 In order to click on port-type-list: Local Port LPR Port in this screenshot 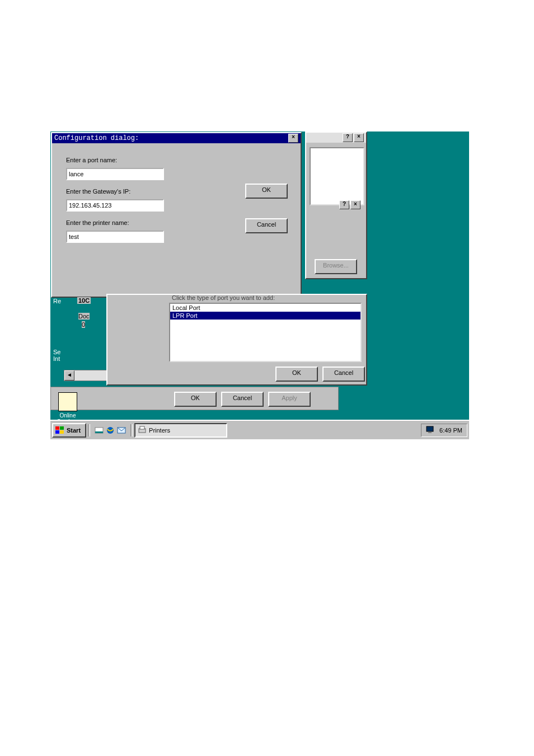, I will do `click(265, 332)`.